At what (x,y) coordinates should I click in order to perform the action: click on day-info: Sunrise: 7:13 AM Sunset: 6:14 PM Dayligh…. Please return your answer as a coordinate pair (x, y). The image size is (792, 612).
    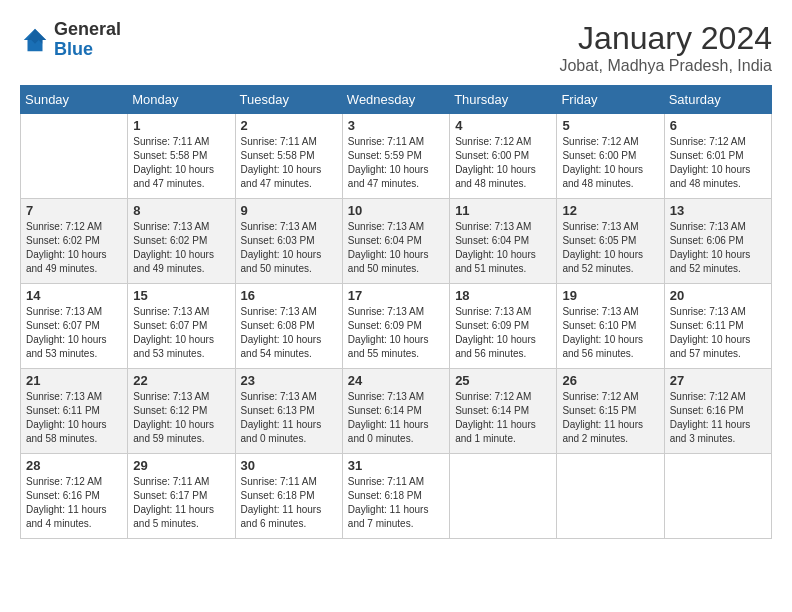
    Looking at the image, I should click on (396, 418).